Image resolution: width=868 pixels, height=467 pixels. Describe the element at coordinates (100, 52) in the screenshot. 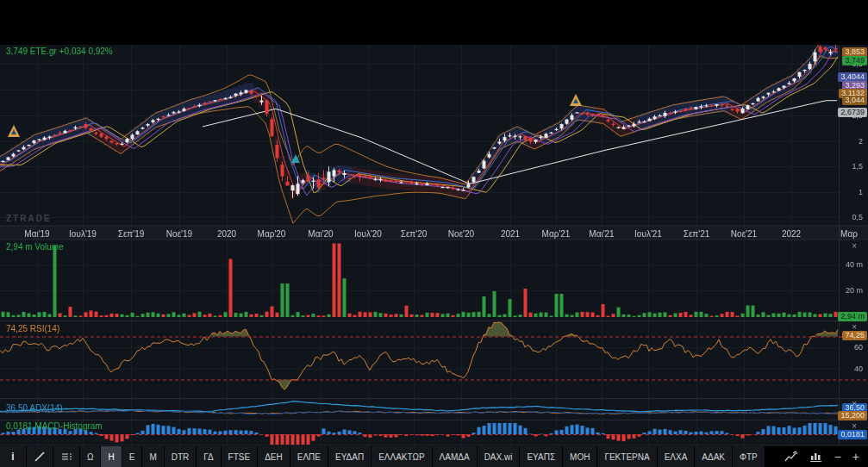

I see `price-change-pct: 0,92%` at that location.